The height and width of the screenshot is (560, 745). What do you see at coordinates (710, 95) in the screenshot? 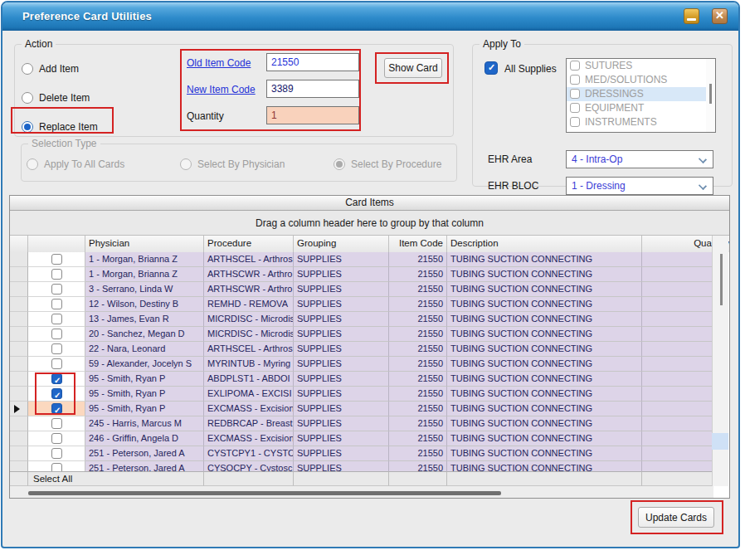
I see `supply-list-scrollbar` at bounding box center [710, 95].